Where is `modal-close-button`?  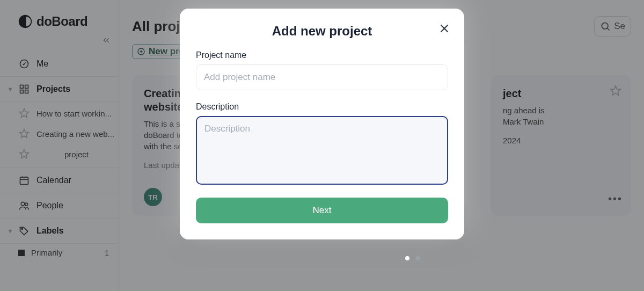
modal-close-button is located at coordinates (444, 30).